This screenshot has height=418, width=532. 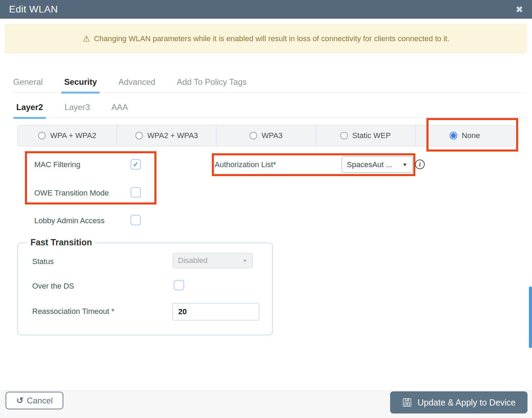 What do you see at coordinates (420, 164) in the screenshot?
I see `info-icon: i` at bounding box center [420, 164].